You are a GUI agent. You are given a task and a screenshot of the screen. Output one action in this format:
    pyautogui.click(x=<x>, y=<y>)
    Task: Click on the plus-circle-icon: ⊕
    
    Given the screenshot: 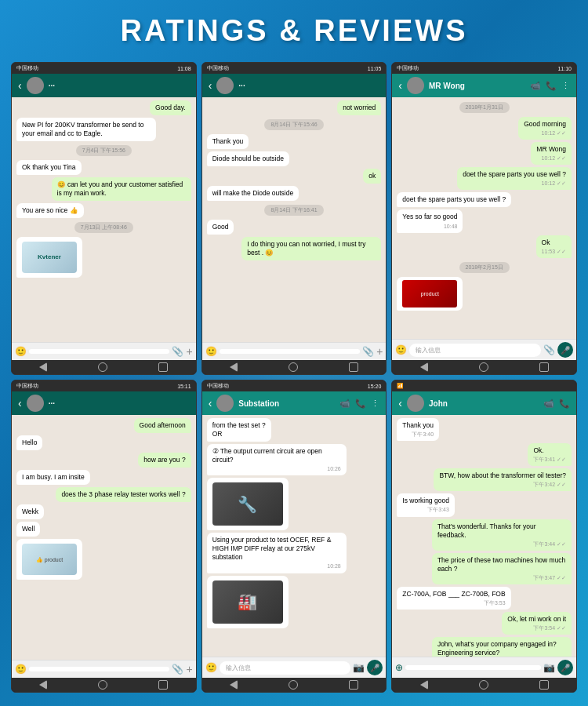 What is the action you would take?
    pyautogui.click(x=399, y=668)
    